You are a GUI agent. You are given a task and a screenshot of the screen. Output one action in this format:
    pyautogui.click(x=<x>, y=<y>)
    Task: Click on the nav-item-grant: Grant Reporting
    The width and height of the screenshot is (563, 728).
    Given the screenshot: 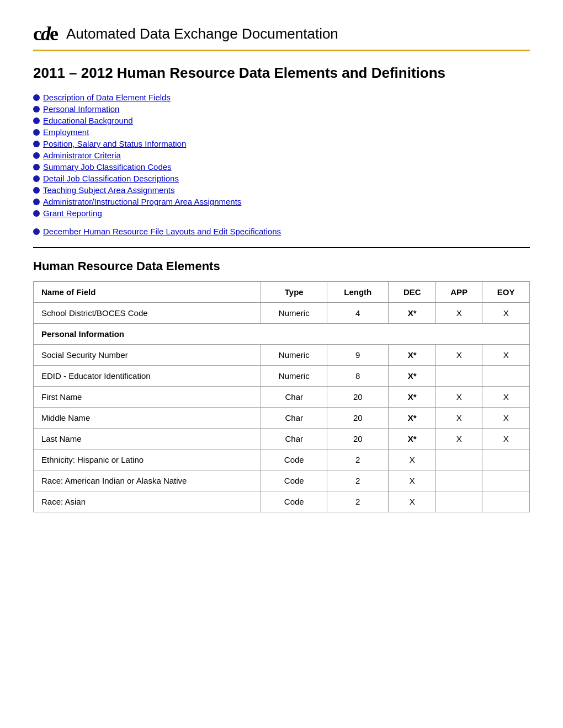 What is the action you would take?
    pyautogui.click(x=282, y=213)
    